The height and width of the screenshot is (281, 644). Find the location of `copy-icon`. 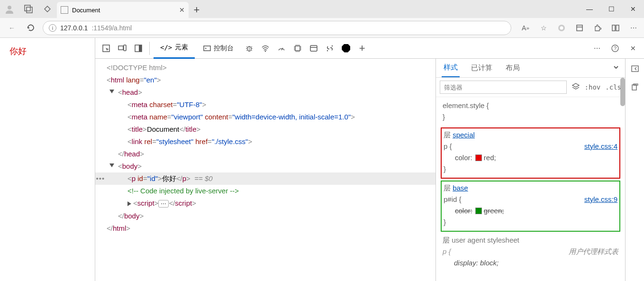

copy-icon is located at coordinates (635, 88).